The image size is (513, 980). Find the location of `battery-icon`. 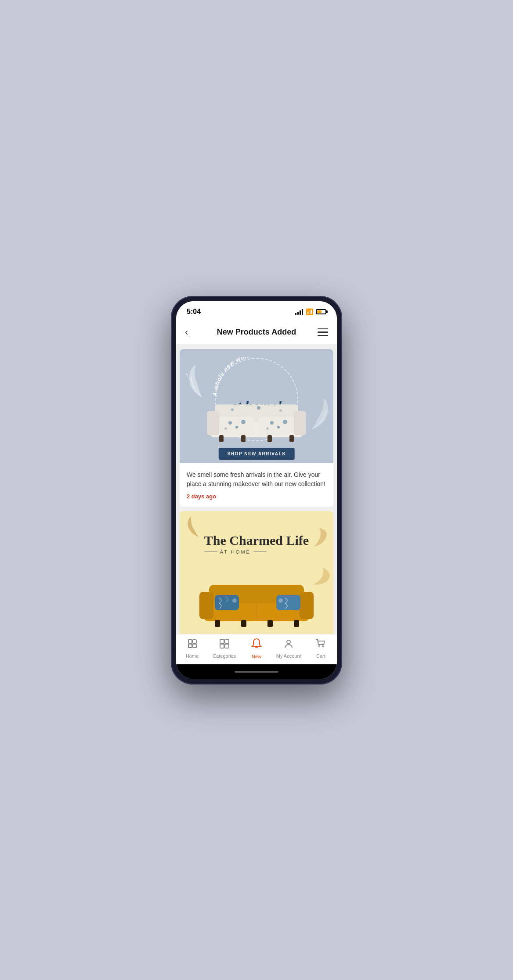

battery-icon is located at coordinates (321, 312).